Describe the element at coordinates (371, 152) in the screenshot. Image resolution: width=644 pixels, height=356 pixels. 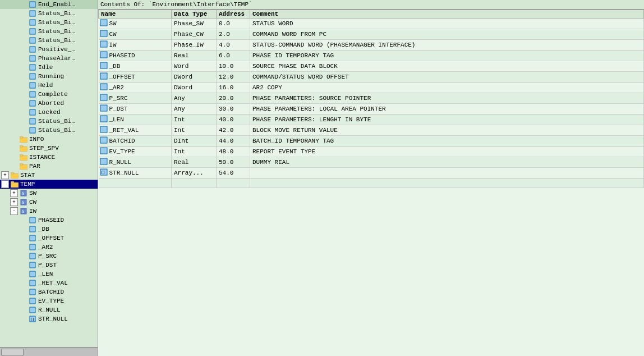
I see `table-row: EV_TYPEInt48.0REPORT EVENT TYPE` at that location.